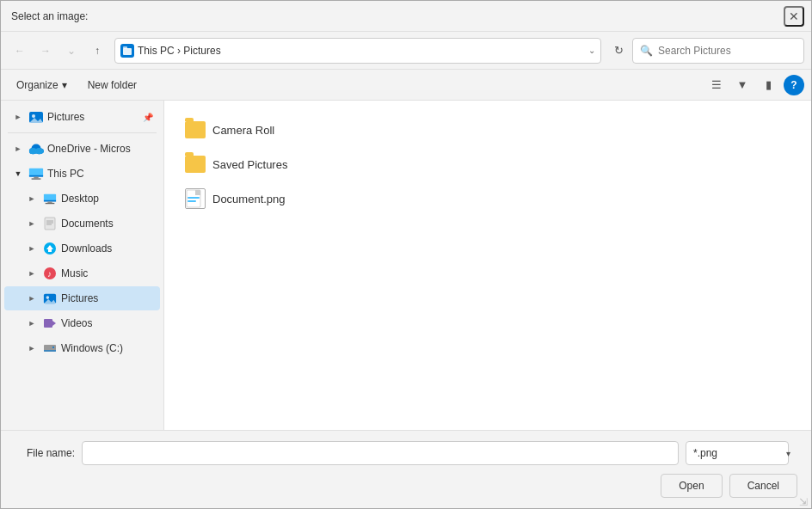 Image resolution: width=812 pixels, height=509 pixels. I want to click on up-button: ↑, so click(97, 51).